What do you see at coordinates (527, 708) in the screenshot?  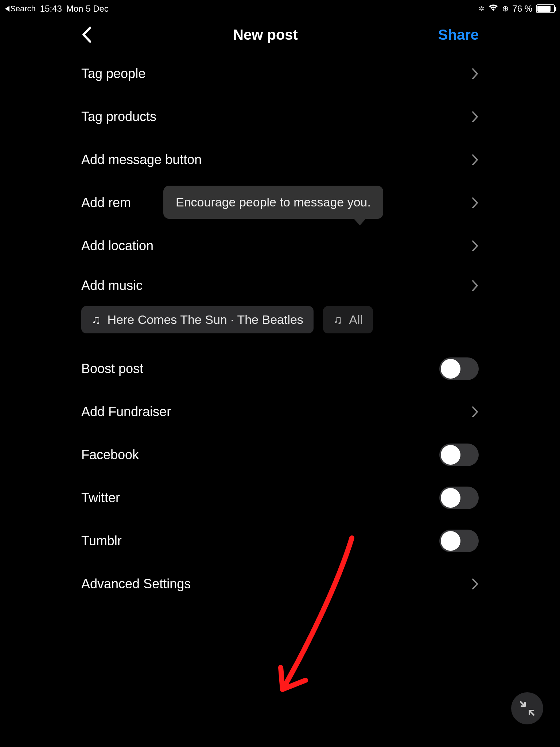 I see `collapse-icon` at bounding box center [527, 708].